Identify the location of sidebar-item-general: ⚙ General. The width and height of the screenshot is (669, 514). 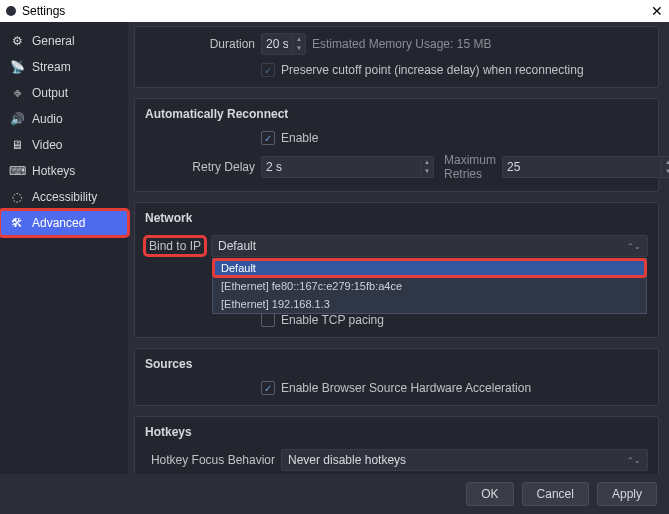
(64, 41).